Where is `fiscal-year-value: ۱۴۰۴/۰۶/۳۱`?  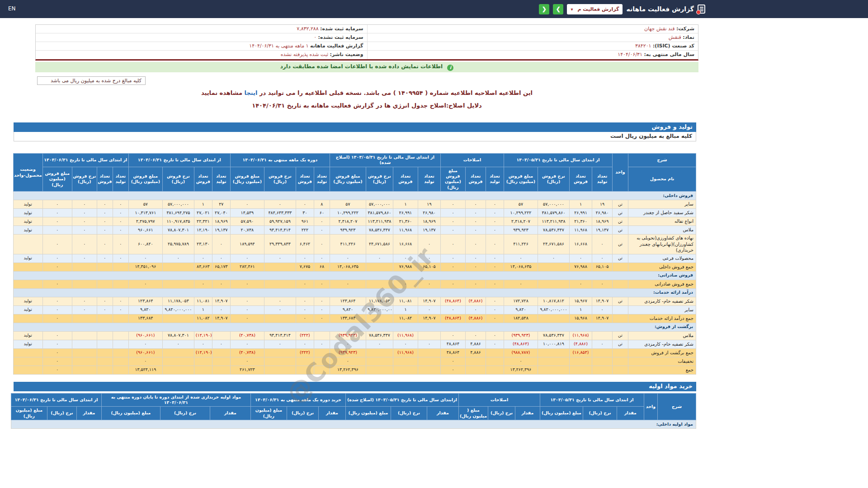
fiscal-year-value: ۱۴۰۴/۰۶/۳۱ is located at coordinates (630, 54).